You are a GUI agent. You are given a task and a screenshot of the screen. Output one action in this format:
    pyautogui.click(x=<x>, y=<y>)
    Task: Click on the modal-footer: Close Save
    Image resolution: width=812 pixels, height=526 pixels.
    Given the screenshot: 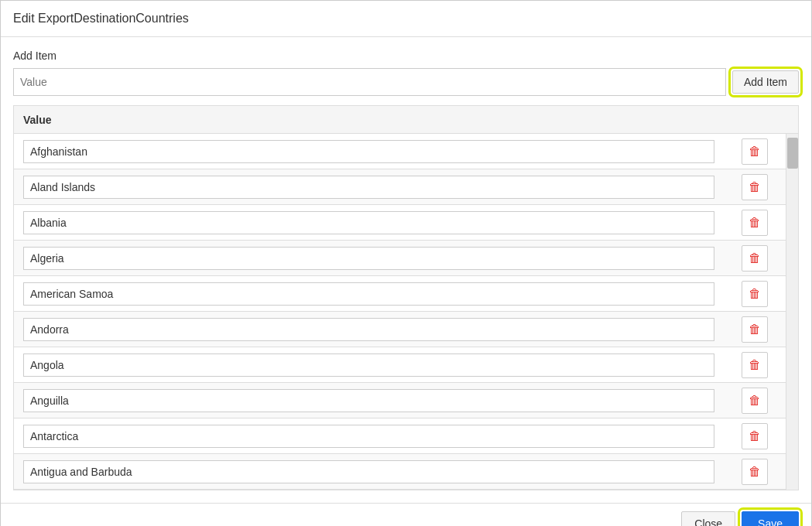 What is the action you would take?
    pyautogui.click(x=406, y=514)
    